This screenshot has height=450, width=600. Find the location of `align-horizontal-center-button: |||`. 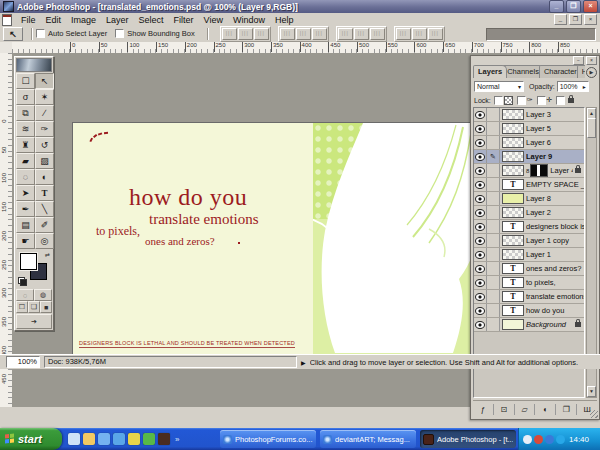

align-horizontal-center-button: ||| is located at coordinates (304, 34).